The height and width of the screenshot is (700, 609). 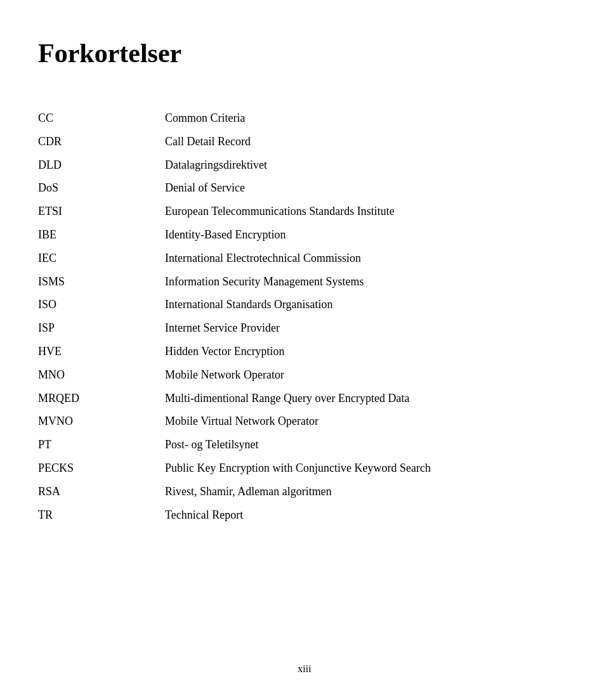 I want to click on table-row: DoSDenial of Service, so click(x=298, y=188).